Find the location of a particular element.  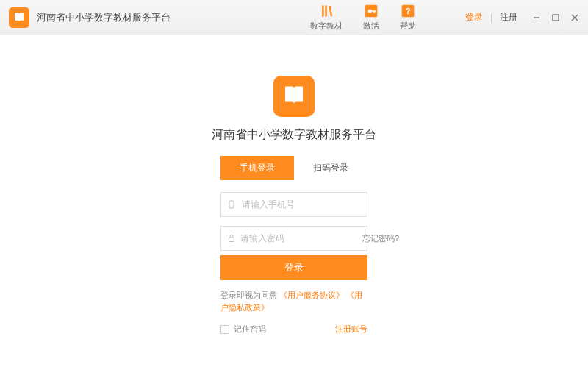

password-input-row: 忘记密码? is located at coordinates (294, 238).